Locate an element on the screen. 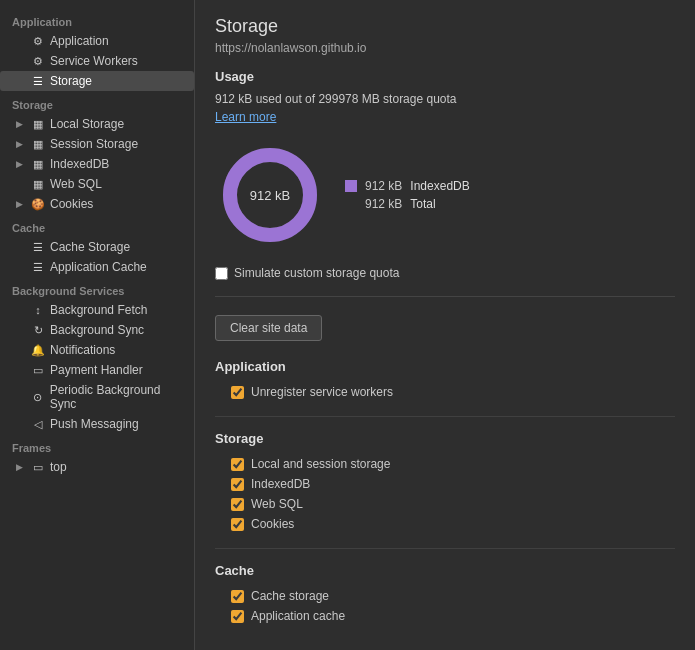 This screenshot has width=695, height=650. sidebar-item-background-sync: ↻Background Sync is located at coordinates (97, 330).